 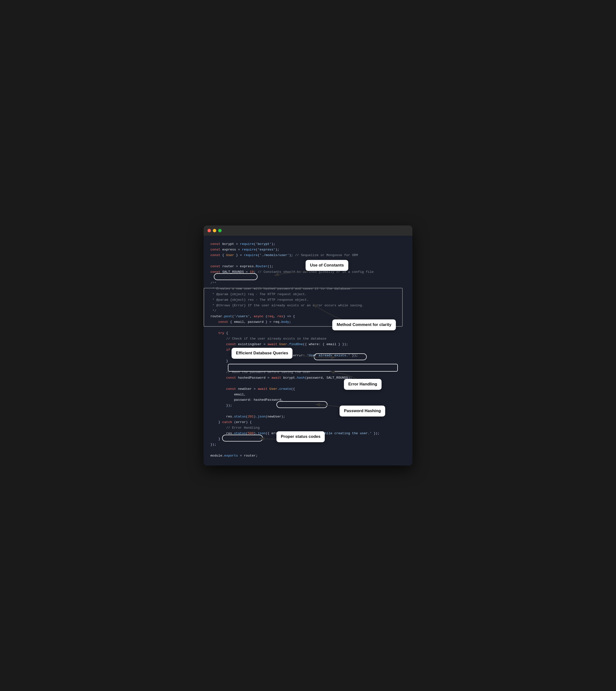 I want to click on code-editor: Use of Constants Method Comment for clar…, so click(x=308, y=351).